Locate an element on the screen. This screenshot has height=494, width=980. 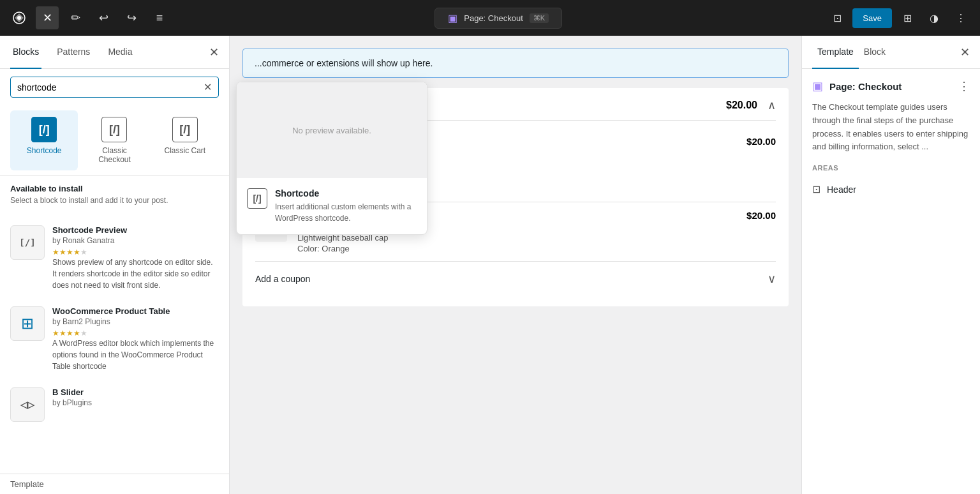
page-indicator-icon: ▣ is located at coordinates (453, 18).